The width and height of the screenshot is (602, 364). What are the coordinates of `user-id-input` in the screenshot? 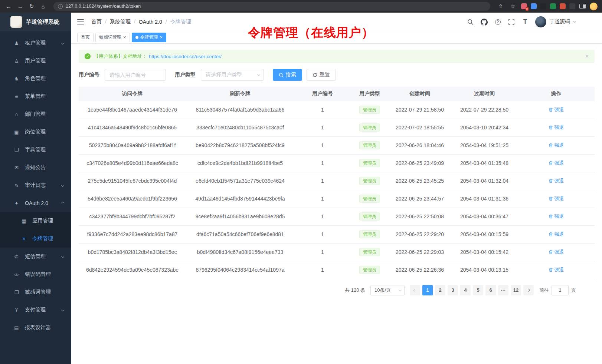 It's located at (135, 75).